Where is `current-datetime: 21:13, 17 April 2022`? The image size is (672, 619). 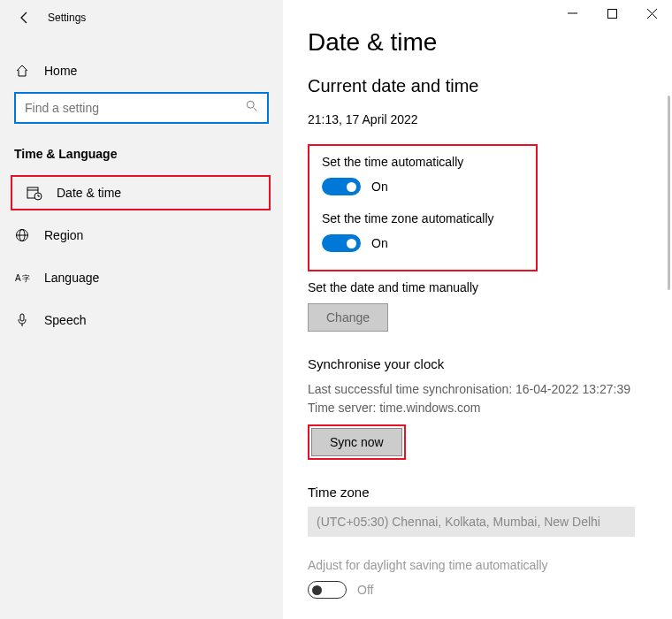 current-datetime: 21:13, 17 April 2022 is located at coordinates (479, 119).